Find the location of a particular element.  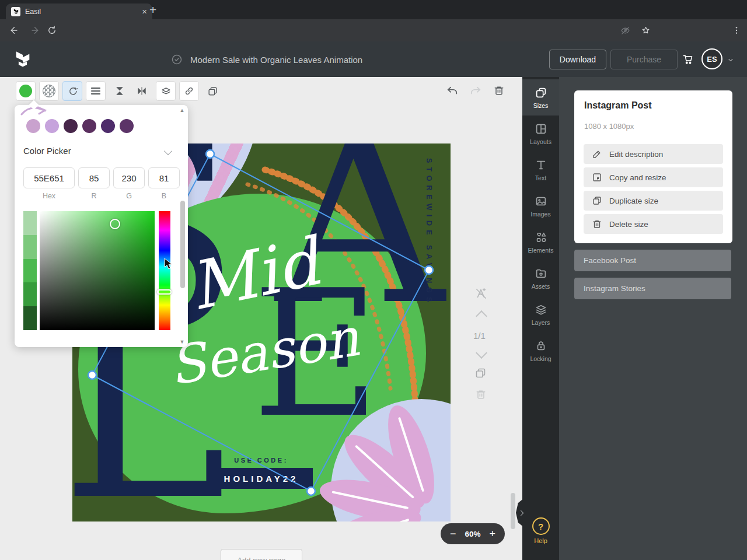

hue-handle is located at coordinates (165, 292).